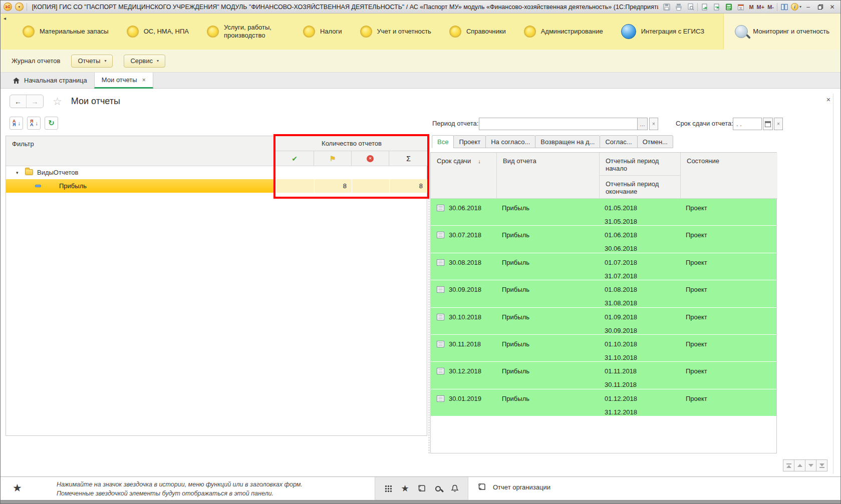 The width and height of the screenshot is (841, 504). I want to click on notifications-bell-icon, so click(455, 488).